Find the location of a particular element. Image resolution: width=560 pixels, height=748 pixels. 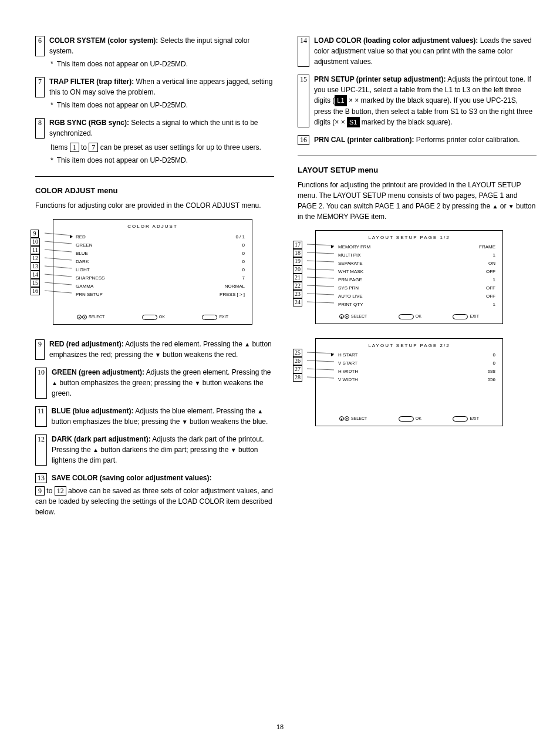

menu3-box: LAYOUT SETUP PAGE 2/2 ▶ H START0 V START… is located at coordinates (409, 382).